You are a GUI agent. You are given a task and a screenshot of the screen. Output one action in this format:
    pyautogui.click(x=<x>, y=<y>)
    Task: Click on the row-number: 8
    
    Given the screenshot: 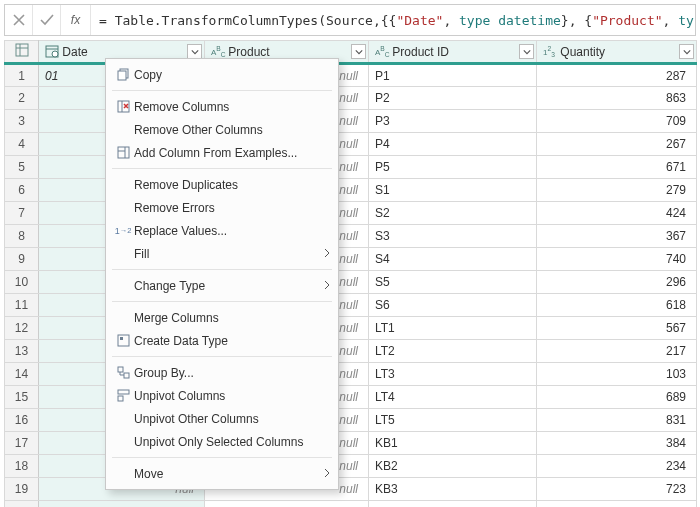 What is the action you would take?
    pyautogui.click(x=22, y=236)
    